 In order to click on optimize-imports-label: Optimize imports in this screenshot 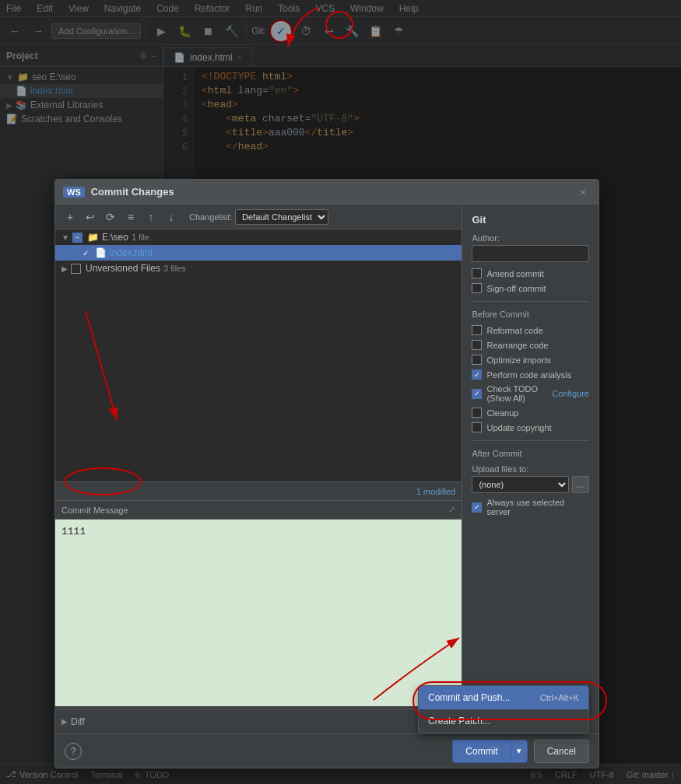, I will do `click(518, 360)`.